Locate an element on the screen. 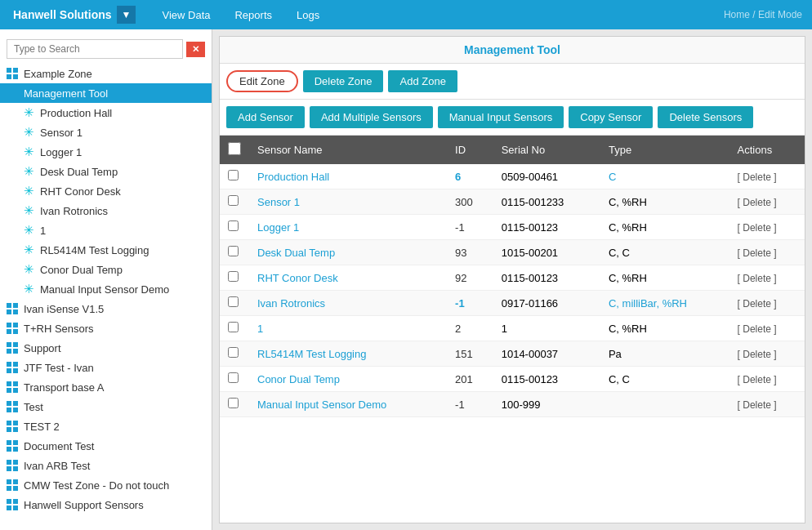 Image resolution: width=812 pixels, height=530 pixels. sidebar-item-test2: TEST 2 is located at coordinates (106, 426).